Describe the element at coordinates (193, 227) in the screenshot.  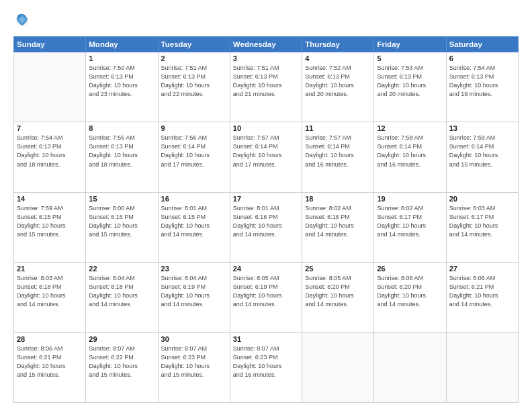
I see `day-cell: 16Sunrise: 8:01 AM Sunset: 6:15 PM Dayli…` at that location.